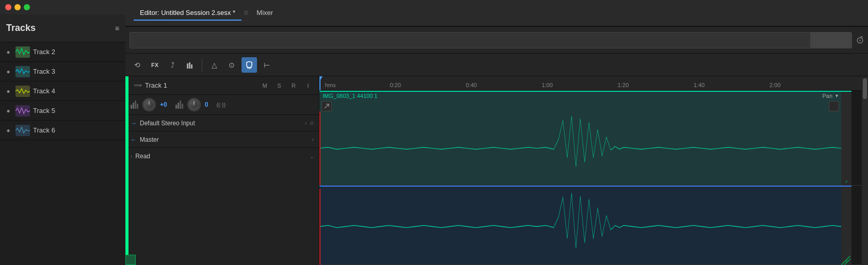 Image resolution: width=868 pixels, height=265 pixels. Describe the element at coordinates (350, 96) in the screenshot. I see `clip1-label: IMG_0803_1 44100 1` at that location.